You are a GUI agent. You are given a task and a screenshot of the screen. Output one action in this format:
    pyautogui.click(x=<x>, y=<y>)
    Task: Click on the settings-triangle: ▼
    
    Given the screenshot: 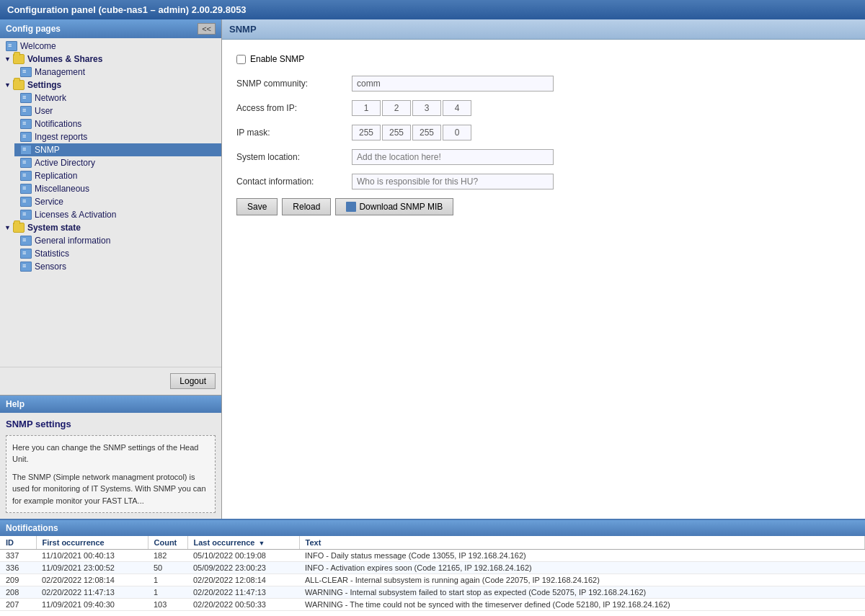 What is the action you would take?
    pyautogui.click(x=7, y=85)
    